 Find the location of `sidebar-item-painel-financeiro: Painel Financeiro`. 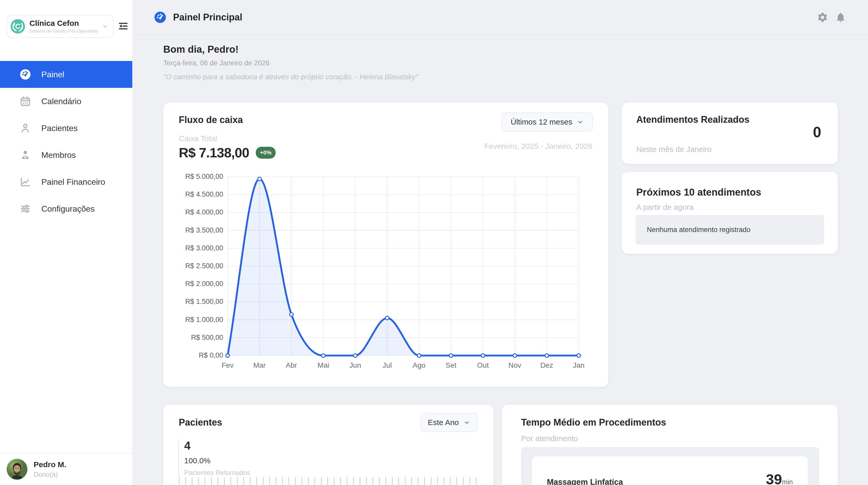

sidebar-item-painel-financeiro: Painel Financeiro is located at coordinates (66, 182).